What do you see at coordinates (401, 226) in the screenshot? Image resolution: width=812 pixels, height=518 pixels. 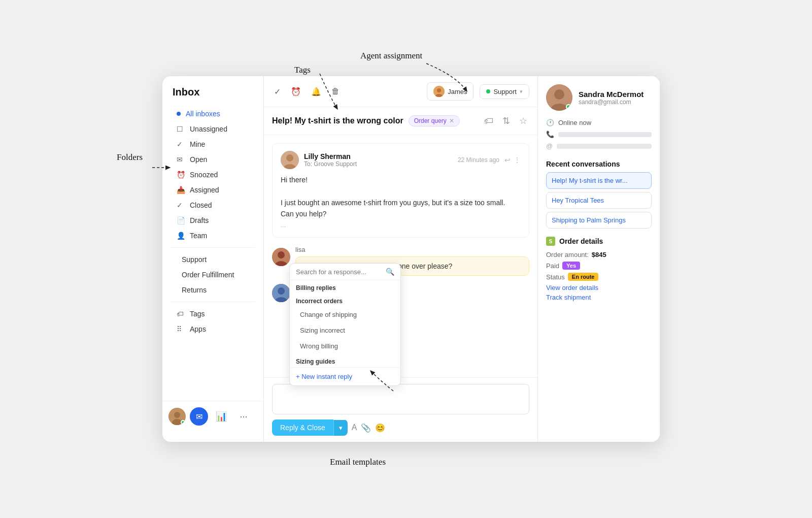 I see `message-more-1: ···` at bounding box center [401, 226].